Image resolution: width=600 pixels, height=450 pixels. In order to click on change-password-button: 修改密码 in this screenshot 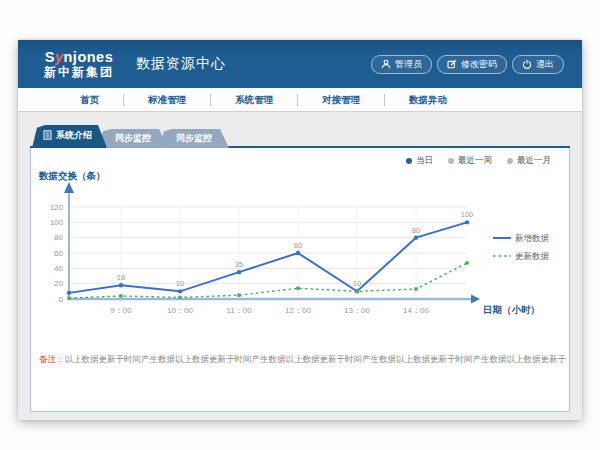, I will do `click(472, 64)`.